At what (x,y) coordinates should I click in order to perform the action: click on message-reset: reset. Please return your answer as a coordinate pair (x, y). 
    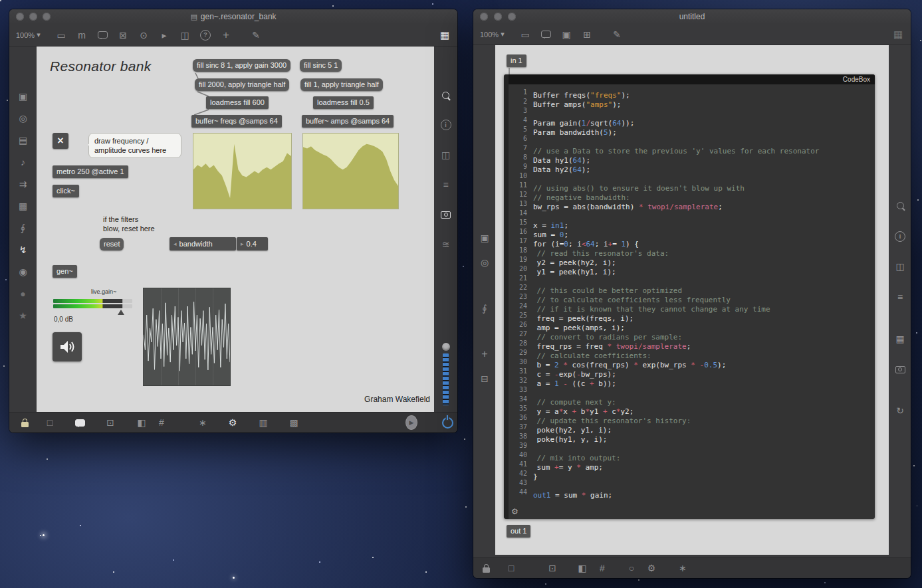
    Looking at the image, I should click on (112, 245).